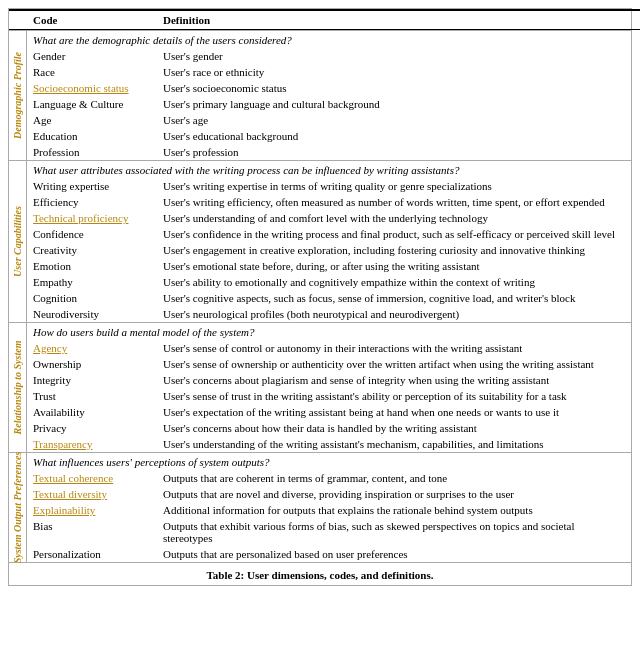 This screenshot has height=662, width=640. Describe the element at coordinates (394, 510) in the screenshot. I see `definition-cell: Additional information for outputs that …` at that location.